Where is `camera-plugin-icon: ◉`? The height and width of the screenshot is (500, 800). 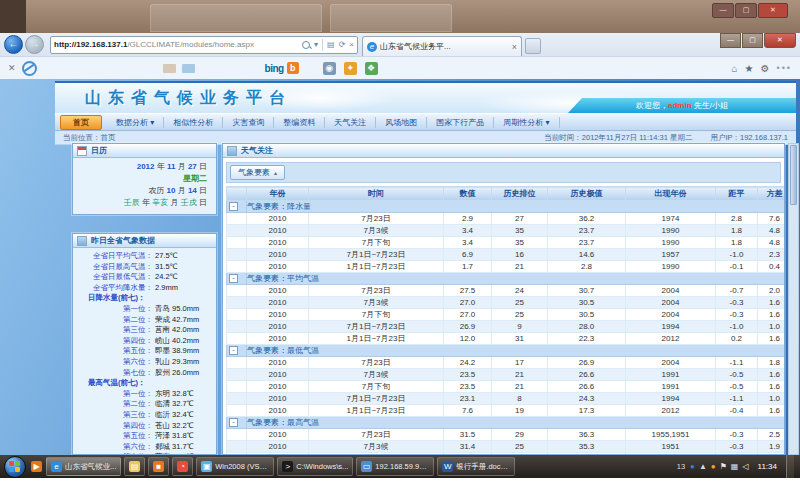 camera-plugin-icon: ◉ is located at coordinates (330, 68).